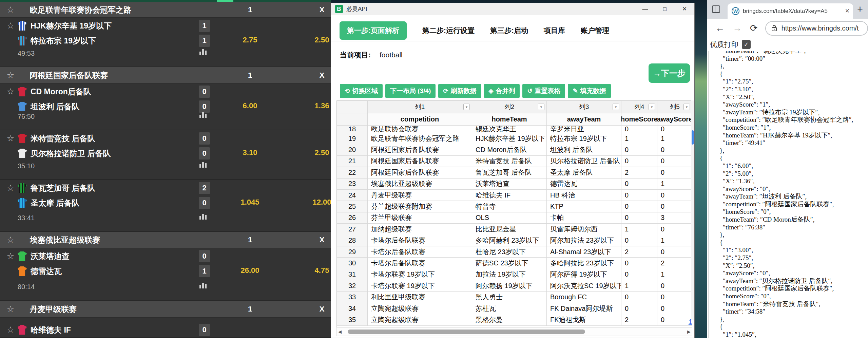 This screenshot has width=868, height=338. Describe the element at coordinates (514, 332) in the screenshot. I see `table-horizontal-scrollbar: ◀ ▶` at that location.